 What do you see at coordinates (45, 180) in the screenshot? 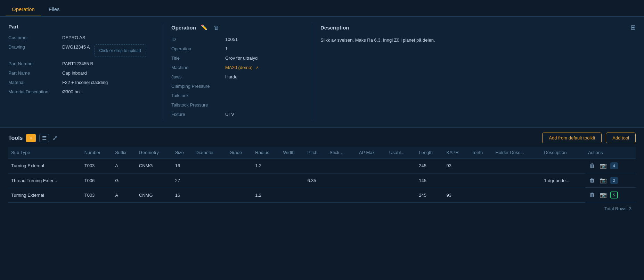
I see `table-cell: Thread Turning Exter...` at bounding box center [45, 180].